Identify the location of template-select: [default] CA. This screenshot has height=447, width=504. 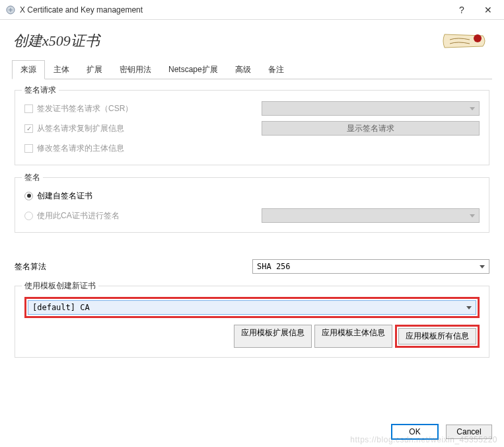
(252, 307).